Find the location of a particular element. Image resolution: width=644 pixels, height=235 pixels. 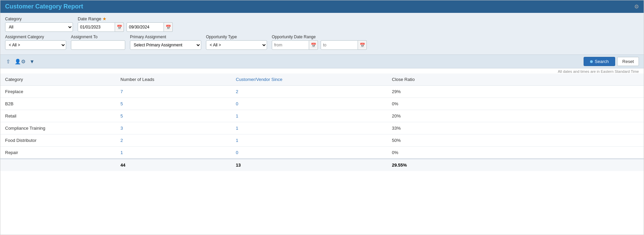

filter-group-assignment-category: Assignment Category < All > is located at coordinates (36, 42).